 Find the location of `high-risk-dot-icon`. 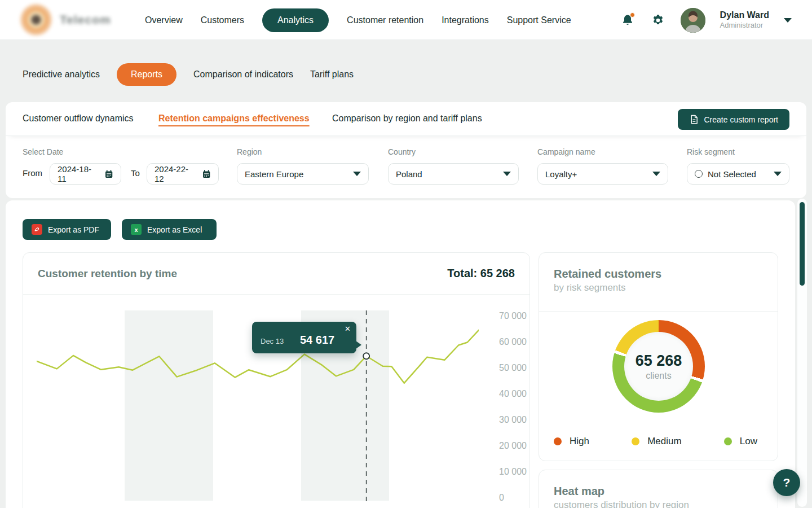

high-risk-dot-icon is located at coordinates (558, 441).